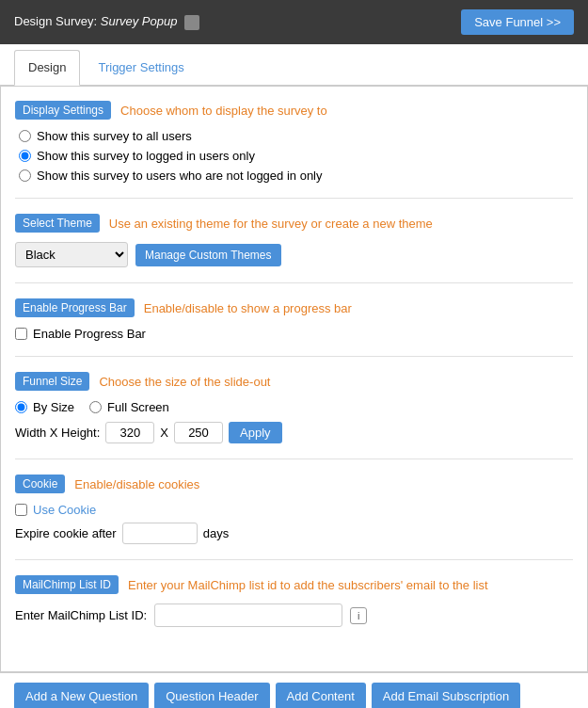 This screenshot has height=708, width=588. I want to click on radio-not-logged-in-input, so click(24, 175).